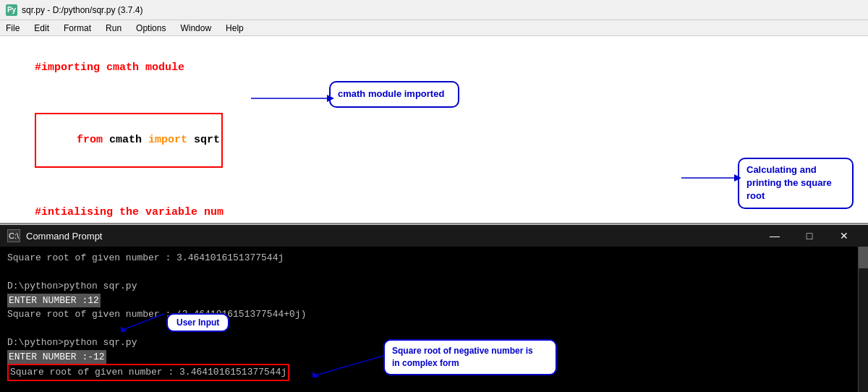 The image size is (868, 392). What do you see at coordinates (463, 357) in the screenshot?
I see `cmd-callout-negative-text: Square root of negative number isin comp…` at bounding box center [463, 357].